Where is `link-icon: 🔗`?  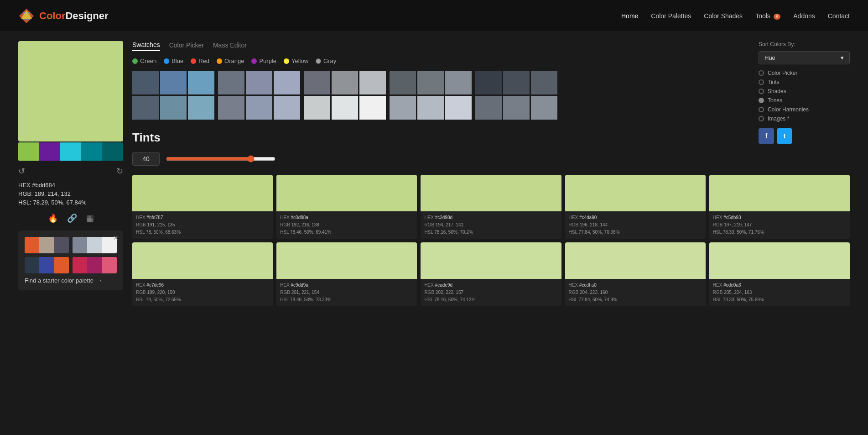
link-icon: 🔗 is located at coordinates (72, 218).